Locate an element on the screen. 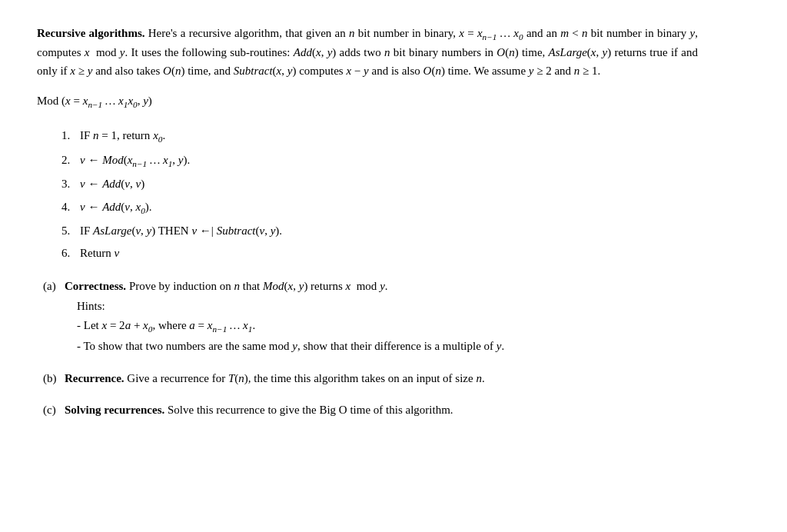  hints-label: Hints: is located at coordinates (387, 306).